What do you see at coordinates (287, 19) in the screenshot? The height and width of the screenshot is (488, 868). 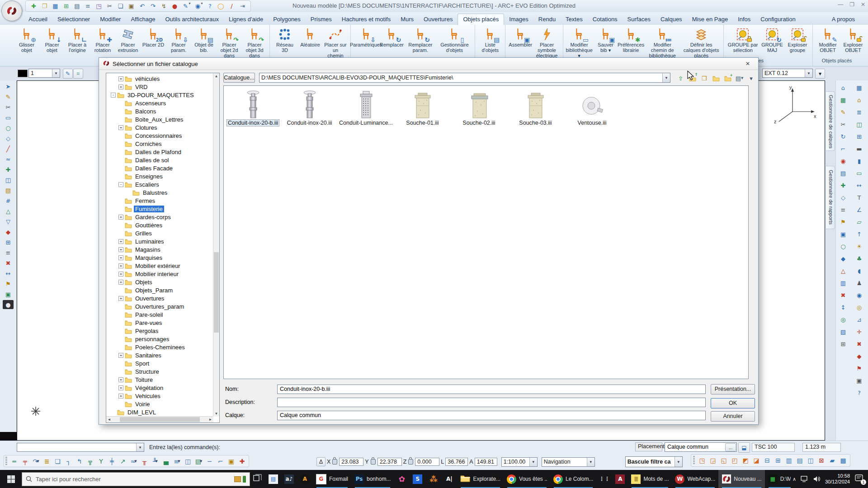 I see `menu-tab-polygones: Polygones` at bounding box center [287, 19].